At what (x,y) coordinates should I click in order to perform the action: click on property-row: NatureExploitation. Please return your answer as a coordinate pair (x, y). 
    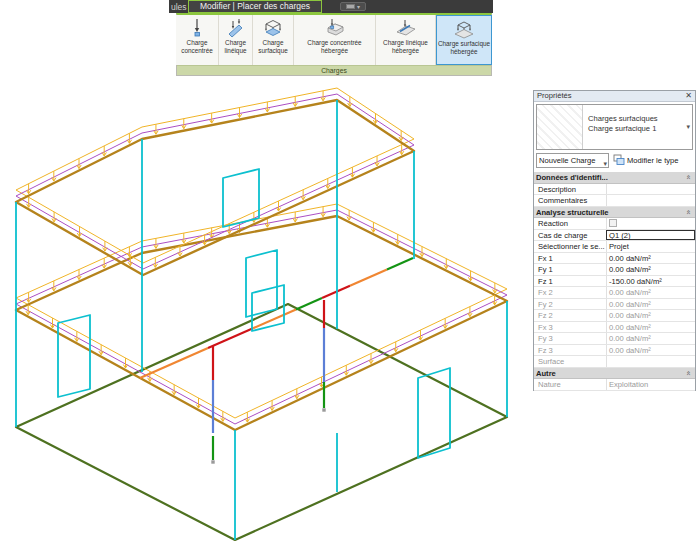
    Looking at the image, I should click on (614, 385).